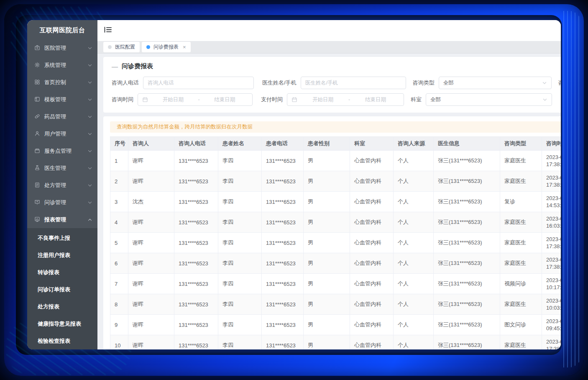 This screenshot has width=588, height=380. Describe the element at coordinates (197, 144) in the screenshot. I see `column-header-2: 咨询人电话` at that location.